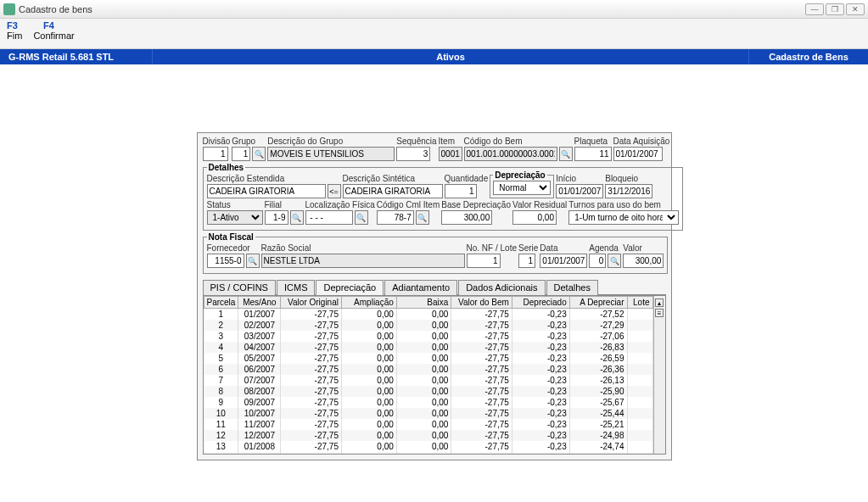  What do you see at coordinates (428, 370) in the screenshot?
I see `table-row: 606/2007-27,750,000,00-27,75-0,23-26,36` at bounding box center [428, 370].